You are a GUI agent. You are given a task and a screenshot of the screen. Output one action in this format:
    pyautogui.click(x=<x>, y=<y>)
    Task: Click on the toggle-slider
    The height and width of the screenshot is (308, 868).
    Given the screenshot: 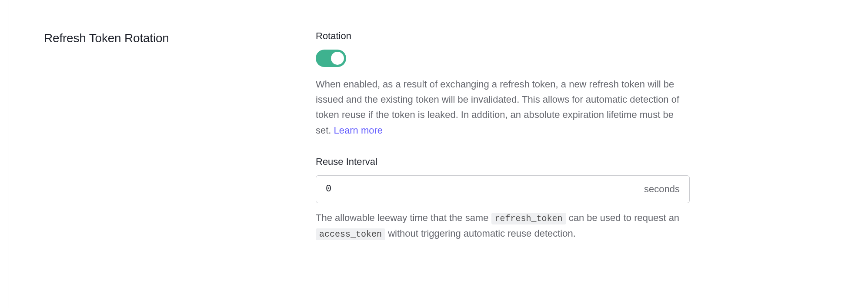 What is the action you would take?
    pyautogui.click(x=331, y=58)
    